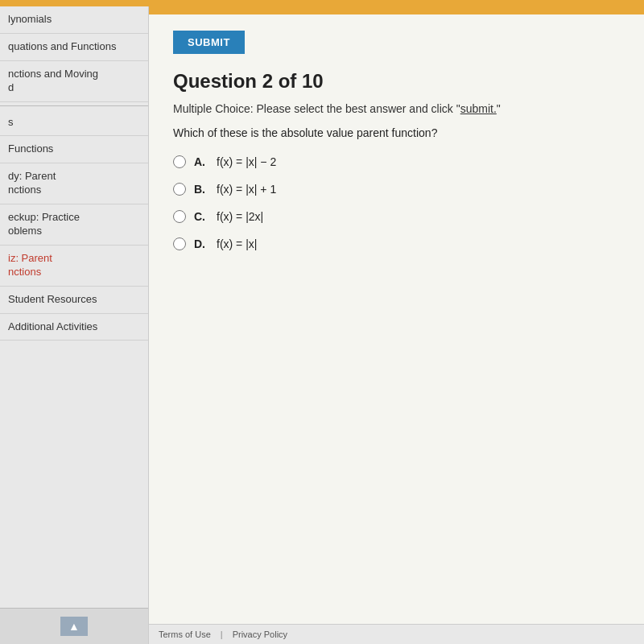 The height and width of the screenshot is (644, 644). I want to click on sidebar-item-label: Functions, so click(31, 148).